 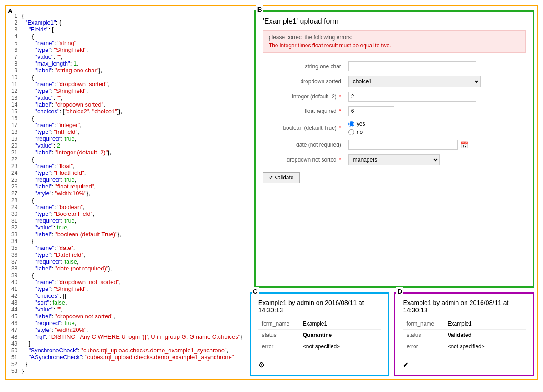 I want to click on bottom-panels: C Example1 by admin on 2016/08/11 at 14:…, so click(x=392, y=334).